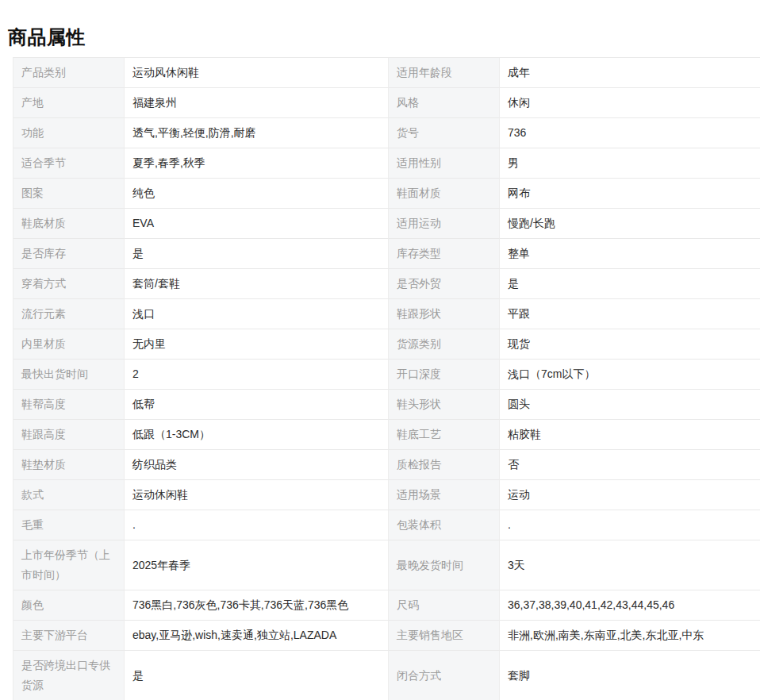 The image size is (760, 700). What do you see at coordinates (387, 344) in the screenshot?
I see `table-row: 内里材质 无内里 货源类别 现货` at bounding box center [387, 344].